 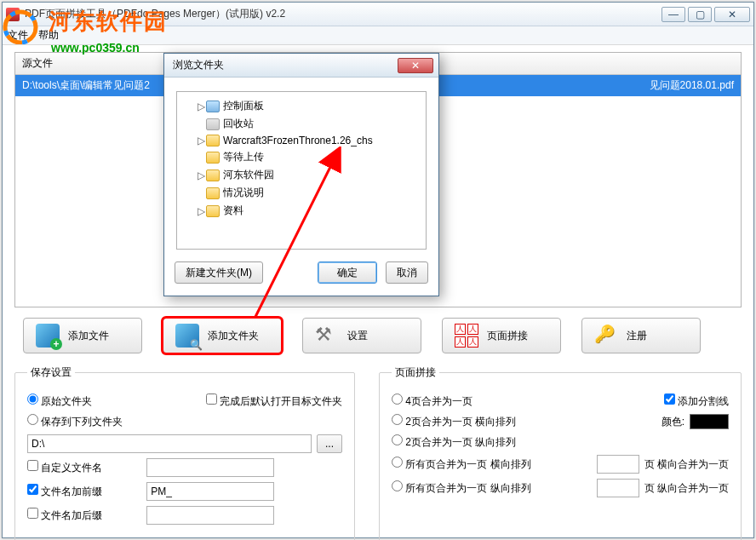 What do you see at coordinates (696, 401) in the screenshot?
I see `check-divider: 添加分割线` at bounding box center [696, 401].